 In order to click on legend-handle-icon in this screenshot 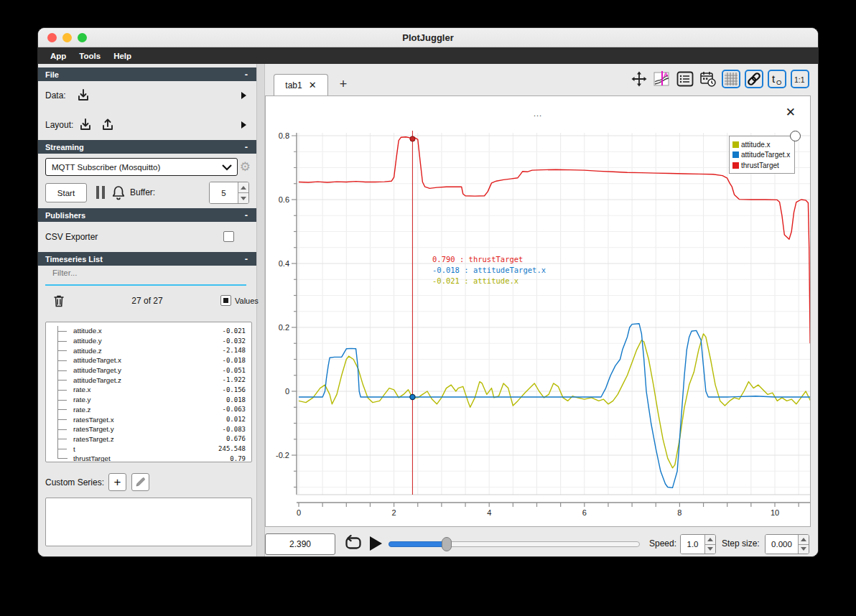, I will do `click(796, 136)`.